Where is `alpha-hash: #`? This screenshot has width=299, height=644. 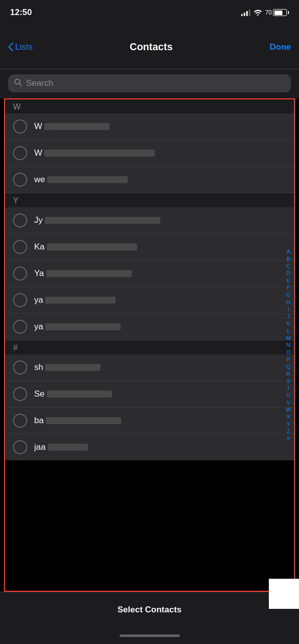 alpha-hash: # is located at coordinates (288, 438).